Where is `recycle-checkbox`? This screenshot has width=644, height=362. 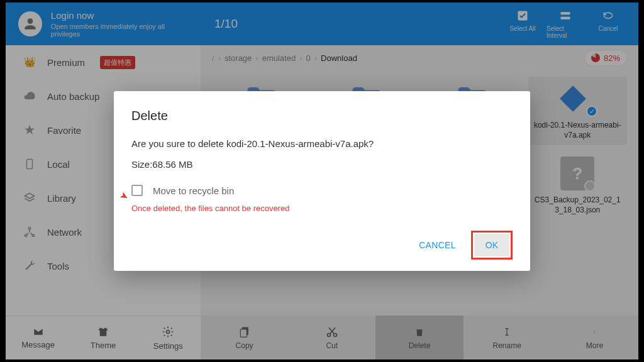
recycle-checkbox is located at coordinates (137, 190).